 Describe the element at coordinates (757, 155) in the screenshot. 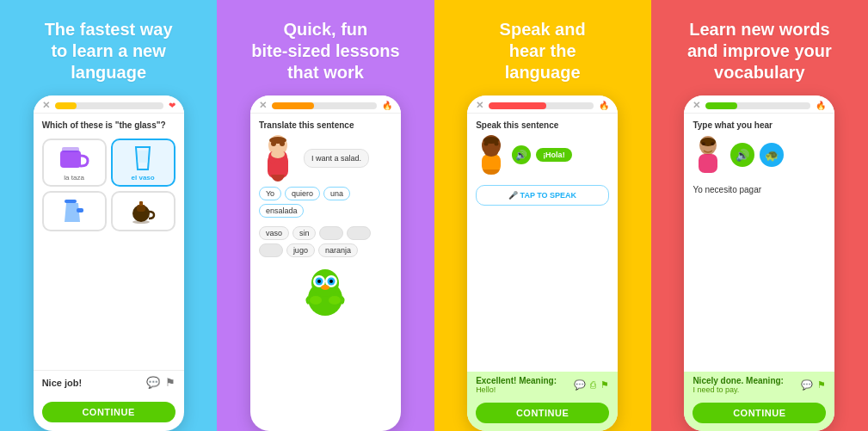

I see `audio-buttons-row: 🔊 🐢` at that location.